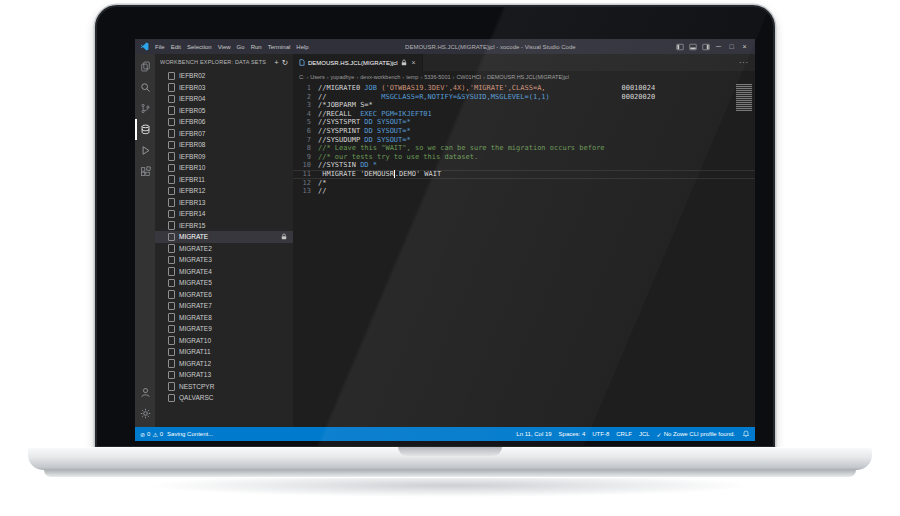 The height and width of the screenshot is (516, 900). What do you see at coordinates (572, 434) in the screenshot?
I see `status-item: Spaces: 4` at bounding box center [572, 434].